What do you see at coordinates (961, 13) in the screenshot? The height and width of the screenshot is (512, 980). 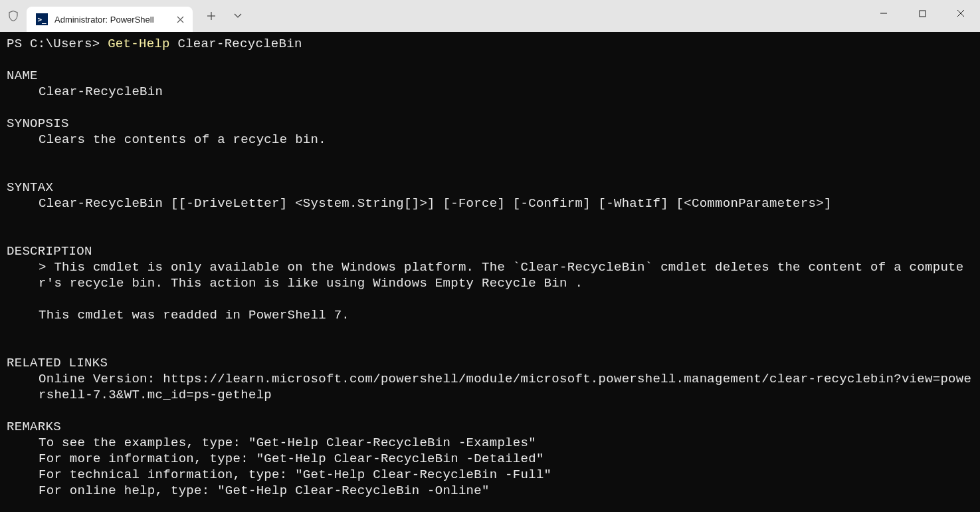 I see `close-window-button` at bounding box center [961, 13].